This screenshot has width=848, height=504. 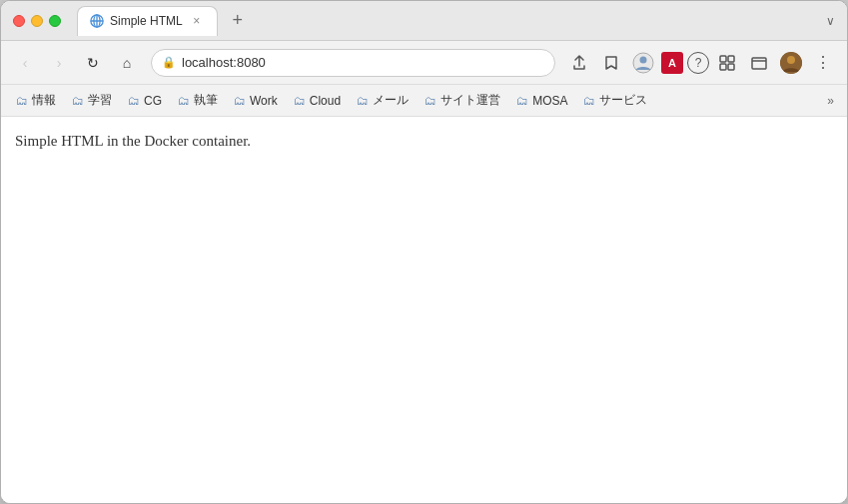 I want to click on url-text: localhost:8080, so click(x=224, y=62).